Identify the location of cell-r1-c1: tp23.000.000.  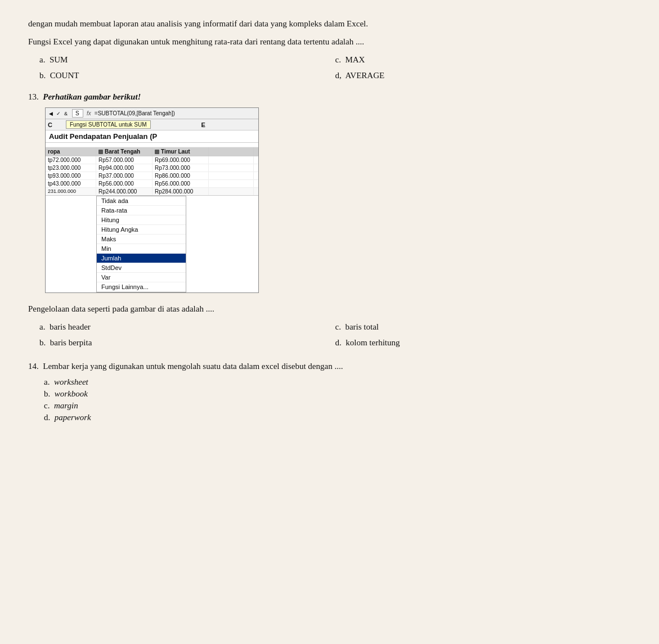
(71, 168).